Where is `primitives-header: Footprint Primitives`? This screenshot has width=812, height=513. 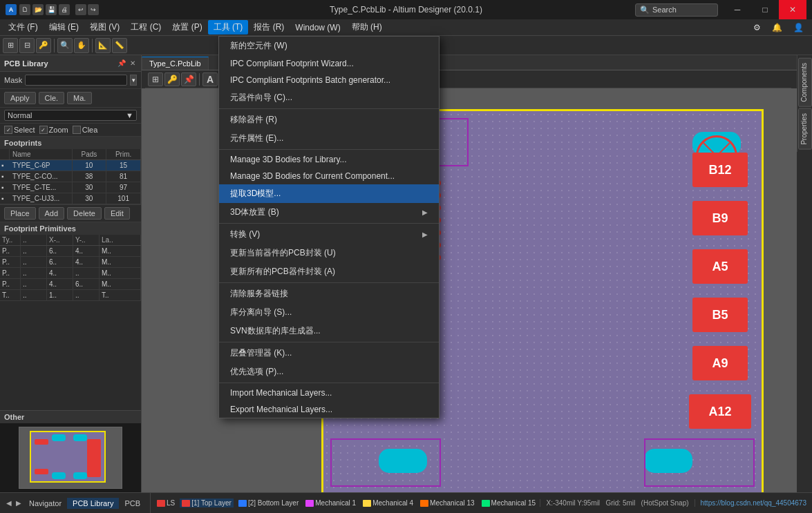
primitives-header: Footprint Primitives is located at coordinates (70, 229).